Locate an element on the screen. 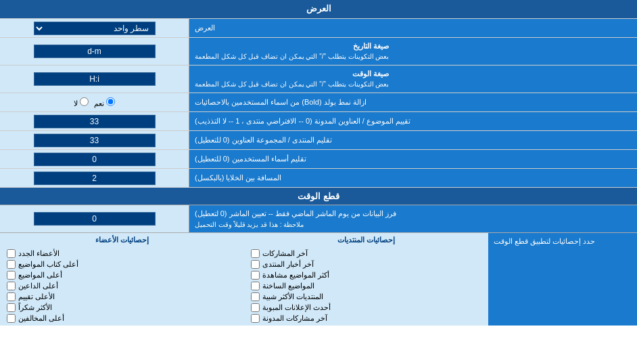  time-format-input is located at coordinates (95, 79).